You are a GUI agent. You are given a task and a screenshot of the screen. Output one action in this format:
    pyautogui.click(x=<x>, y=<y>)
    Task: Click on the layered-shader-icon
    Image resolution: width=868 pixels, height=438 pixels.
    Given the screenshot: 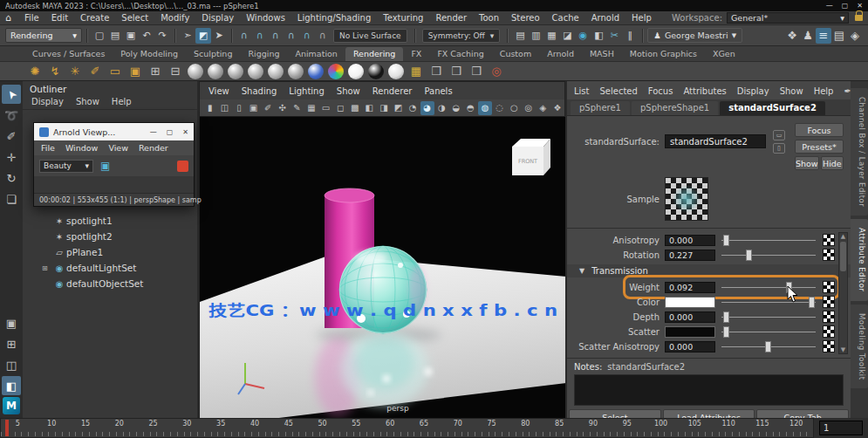 What is the action you would take?
    pyautogui.click(x=296, y=72)
    